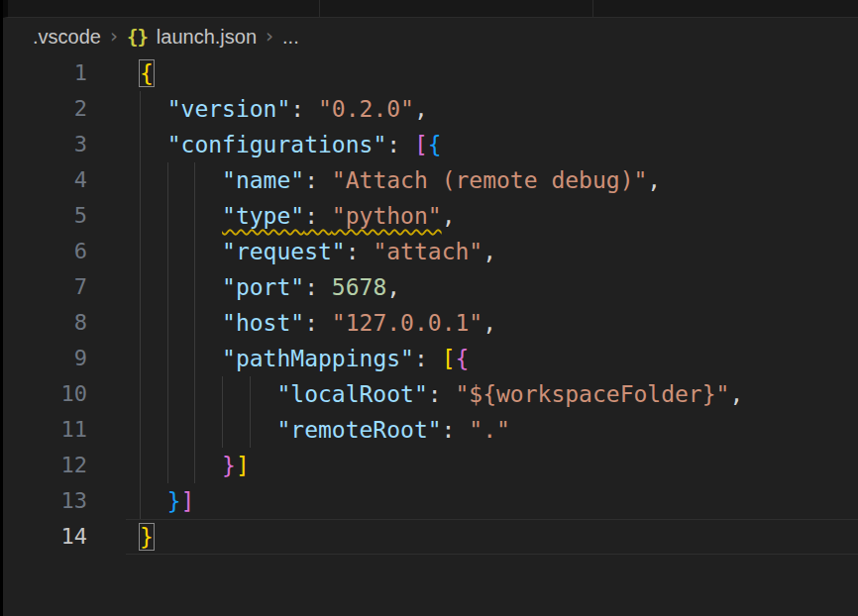 Image resolution: width=858 pixels, height=616 pixels. What do you see at coordinates (489, 180) in the screenshot?
I see `code-token: "Attach (remote debug)"` at bounding box center [489, 180].